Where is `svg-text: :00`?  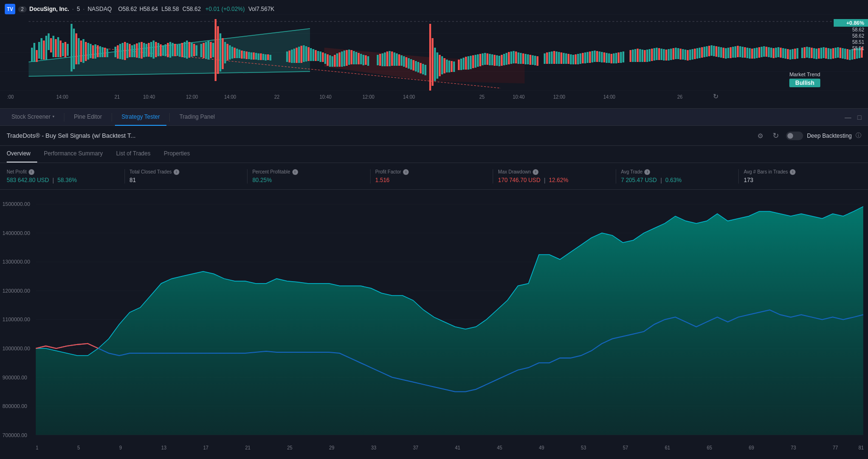
svg-text: :00 is located at coordinates (10, 97).